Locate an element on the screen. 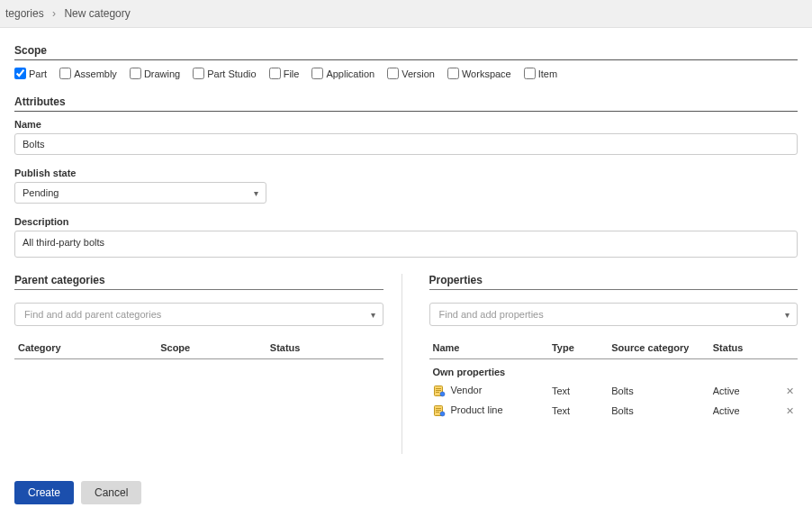 The image size is (812, 526). chevron-right-icon: › is located at coordinates (54, 14).